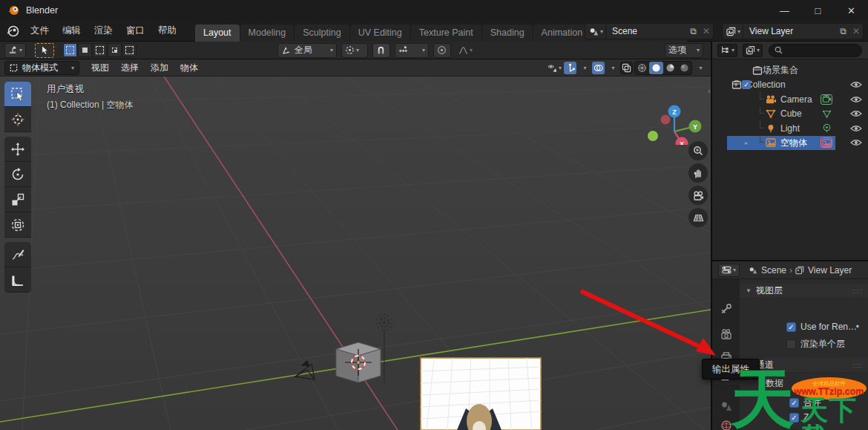  I want to click on select-mode-new, so click(70, 51).